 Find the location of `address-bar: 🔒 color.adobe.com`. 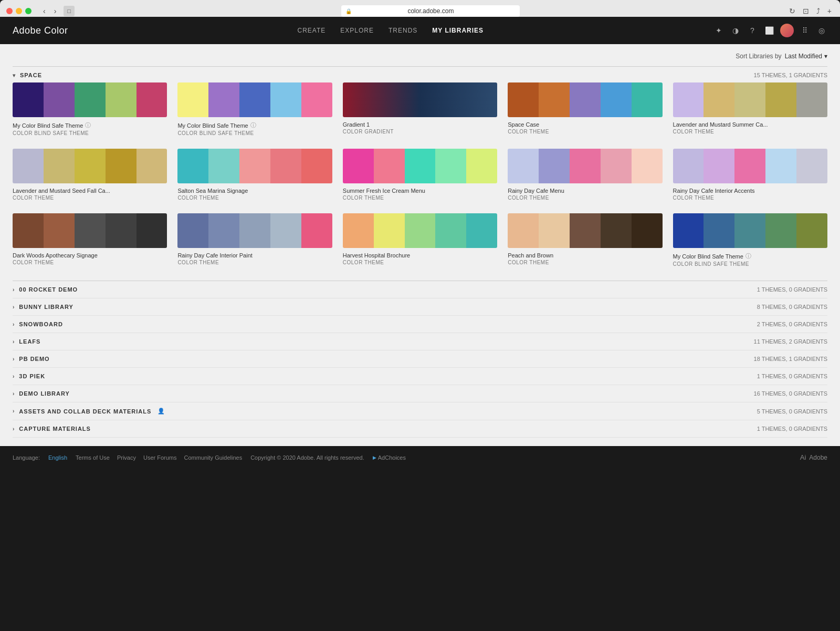

address-bar: 🔒 color.adobe.com is located at coordinates (430, 11).